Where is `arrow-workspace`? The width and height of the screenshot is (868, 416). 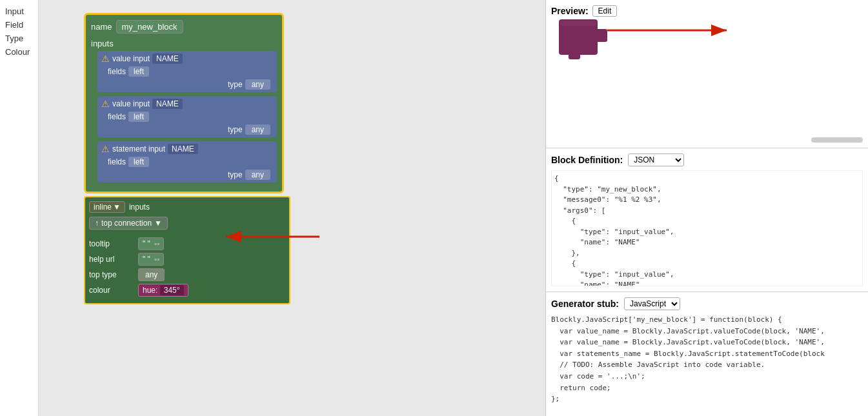 arrow-workspace is located at coordinates (271, 237).